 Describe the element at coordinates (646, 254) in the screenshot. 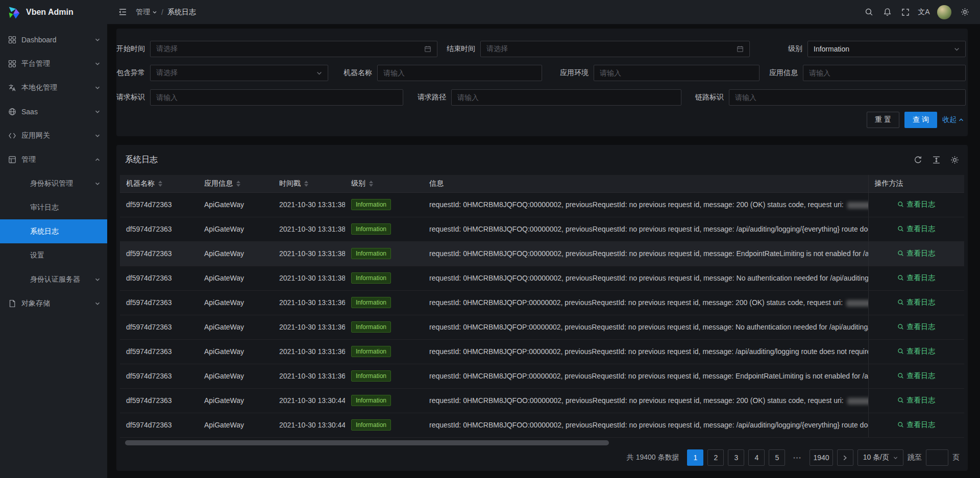

I see `cell-message: requestId: 0HMCRBM8JQFOQ:00000002, previ…` at that location.